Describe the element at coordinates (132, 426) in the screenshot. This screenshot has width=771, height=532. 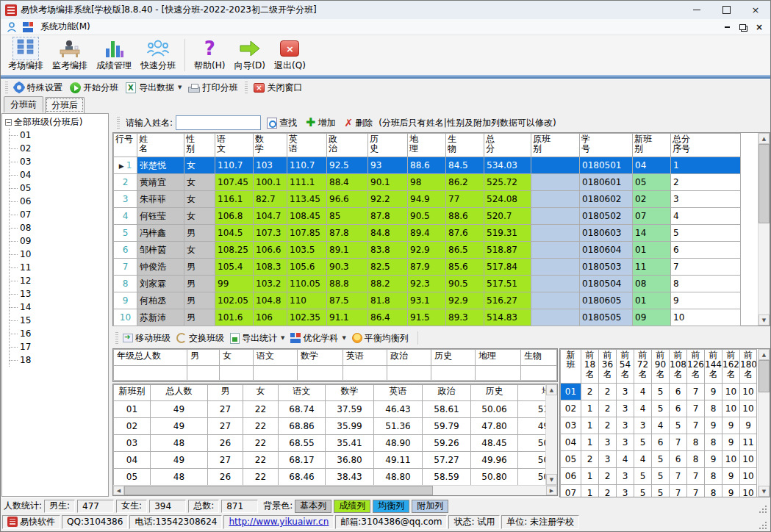
I see `cell: 02` at that location.